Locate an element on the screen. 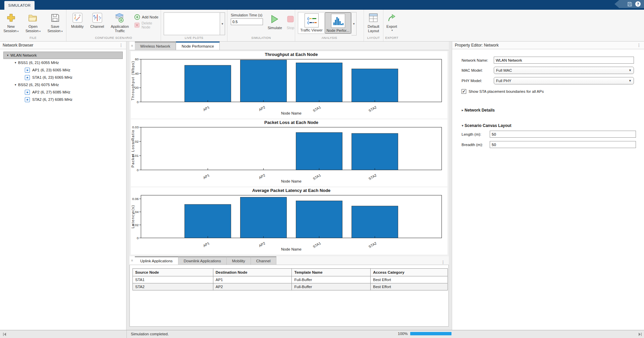  delete-node-icon is located at coordinates (137, 25).